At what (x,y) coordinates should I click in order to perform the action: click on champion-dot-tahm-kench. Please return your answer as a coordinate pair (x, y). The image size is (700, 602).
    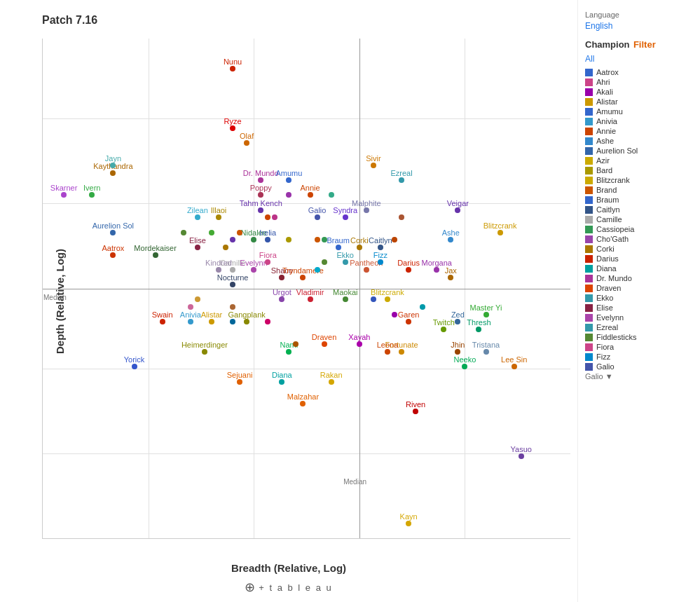
    Looking at the image, I should click on (261, 210).